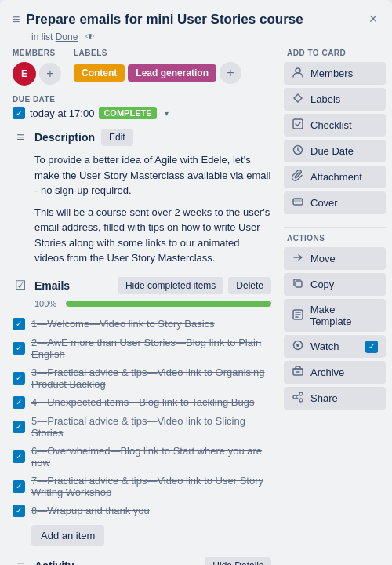  What do you see at coordinates (151, 457) in the screenshot?
I see `checklist-item-text-6: 6—Overwhelmed—Blog link to Start where y…` at bounding box center [151, 457].